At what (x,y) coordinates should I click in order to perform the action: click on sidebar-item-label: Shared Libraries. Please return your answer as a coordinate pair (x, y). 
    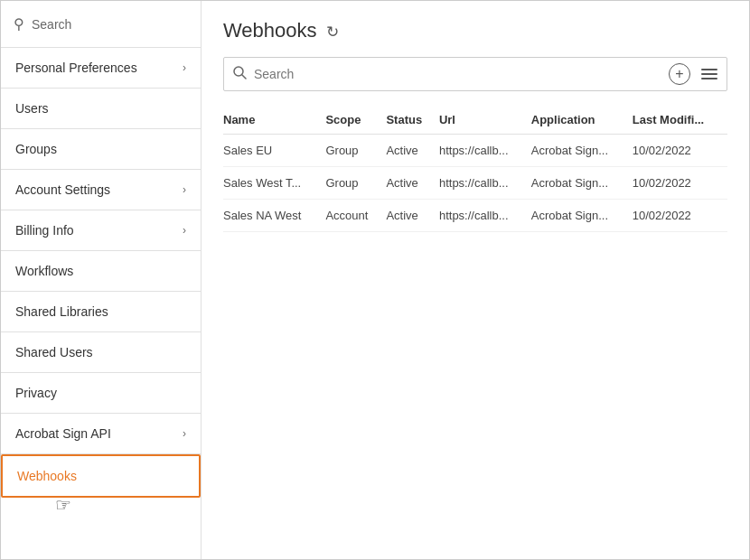
    Looking at the image, I should click on (61, 312).